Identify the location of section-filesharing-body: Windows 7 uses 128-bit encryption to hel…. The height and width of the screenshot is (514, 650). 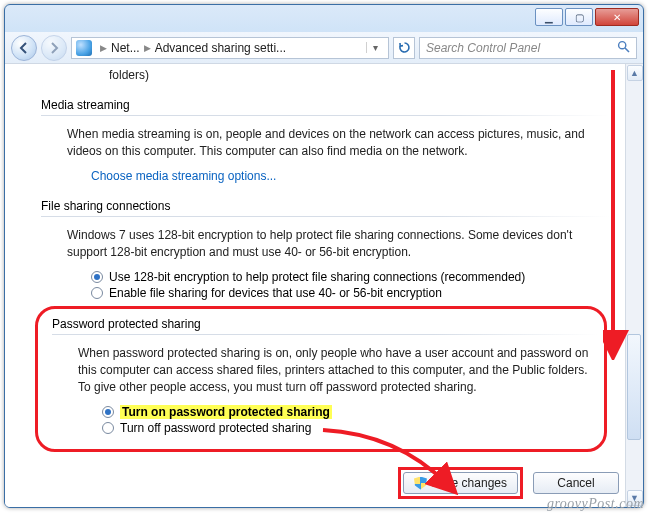
(337, 244).